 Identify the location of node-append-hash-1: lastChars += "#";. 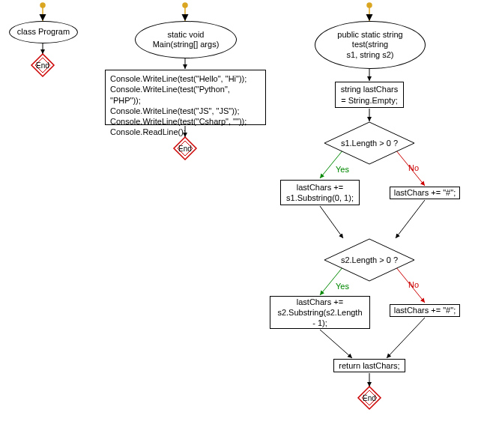
(425, 193).